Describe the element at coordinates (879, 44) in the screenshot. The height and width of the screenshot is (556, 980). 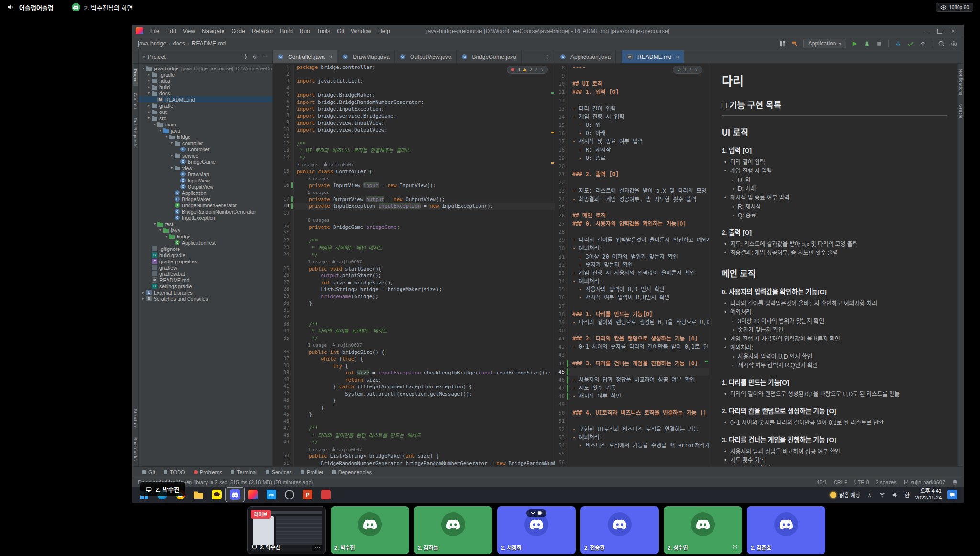
I see `stop-icon` at that location.